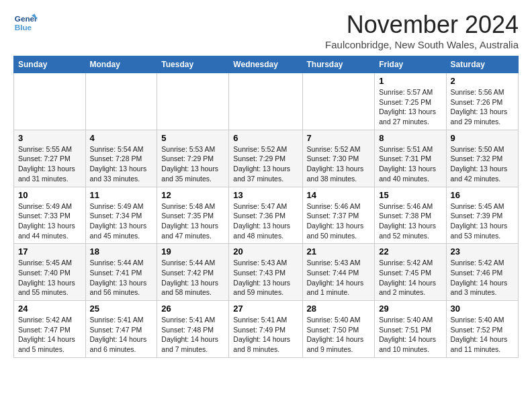 This screenshot has height=411, width=532. Describe the element at coordinates (266, 102) in the screenshot. I see `calendar-week-row: 1Sunrise: 5:57 AM Sunset: 7:25 PM Daylig…` at that location.